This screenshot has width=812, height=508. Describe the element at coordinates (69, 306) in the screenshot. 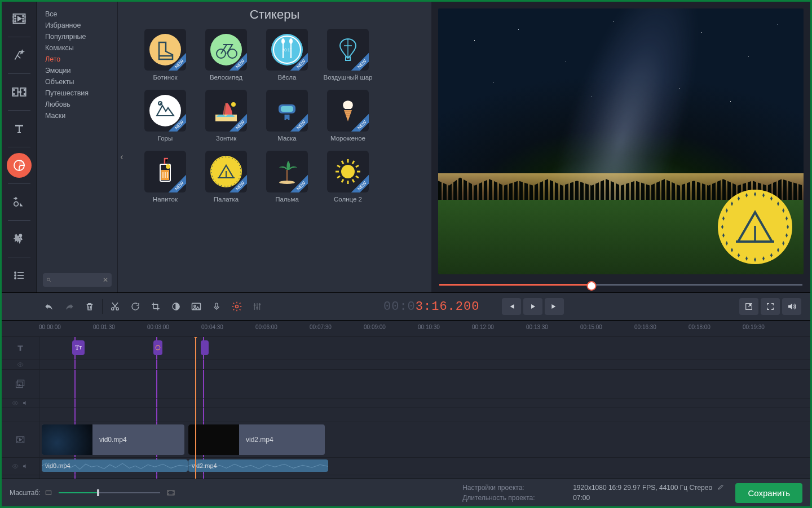

I see `redo-button` at that location.